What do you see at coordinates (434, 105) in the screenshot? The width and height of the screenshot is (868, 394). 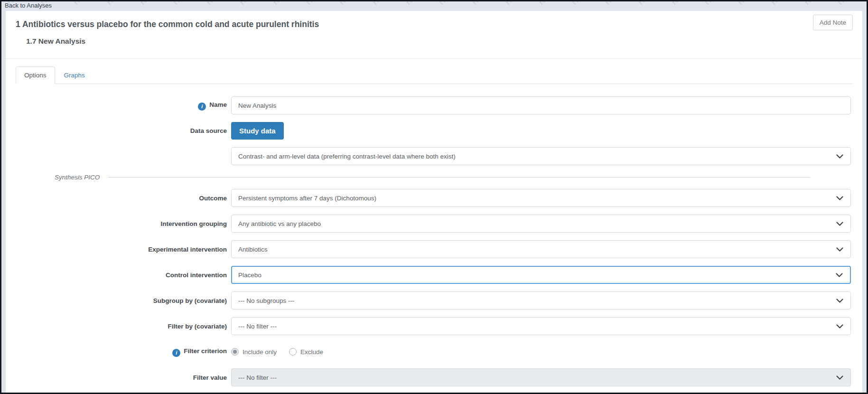 I see `name-row: iName` at bounding box center [434, 105].